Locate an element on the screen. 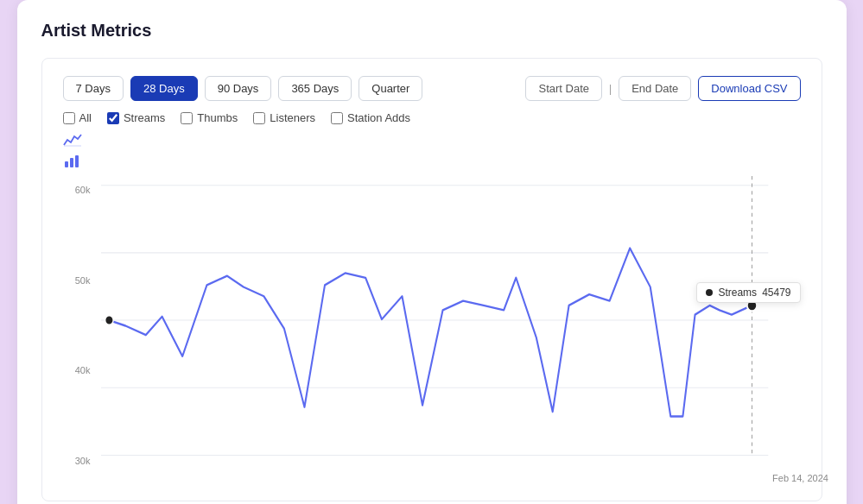  filter-listeners-label: Listeners is located at coordinates (292, 117).